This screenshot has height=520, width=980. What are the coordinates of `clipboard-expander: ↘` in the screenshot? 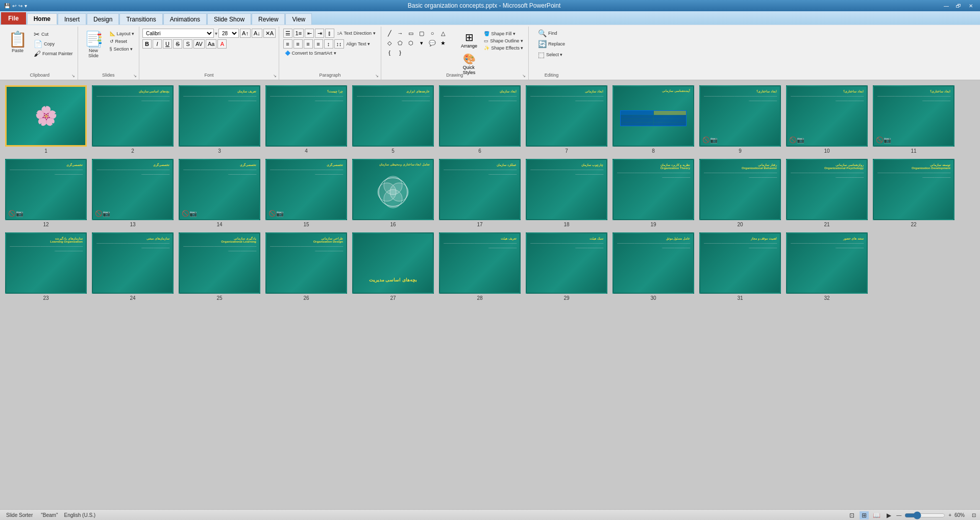 It's located at (74, 76).